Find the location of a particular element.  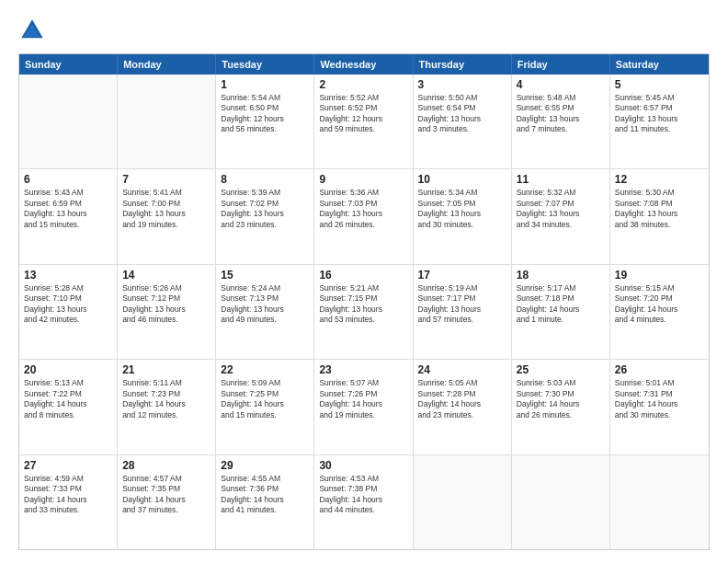

day-number: 8 is located at coordinates (265, 179).